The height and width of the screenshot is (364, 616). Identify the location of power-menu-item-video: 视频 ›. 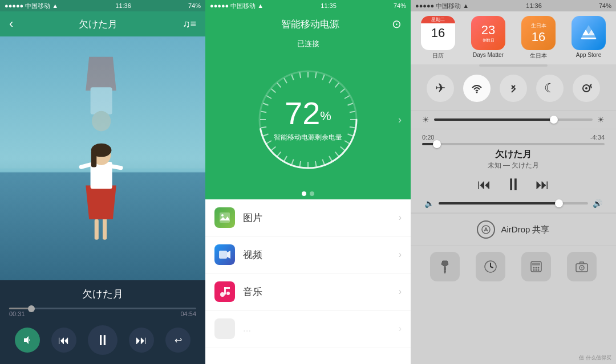
(308, 255).